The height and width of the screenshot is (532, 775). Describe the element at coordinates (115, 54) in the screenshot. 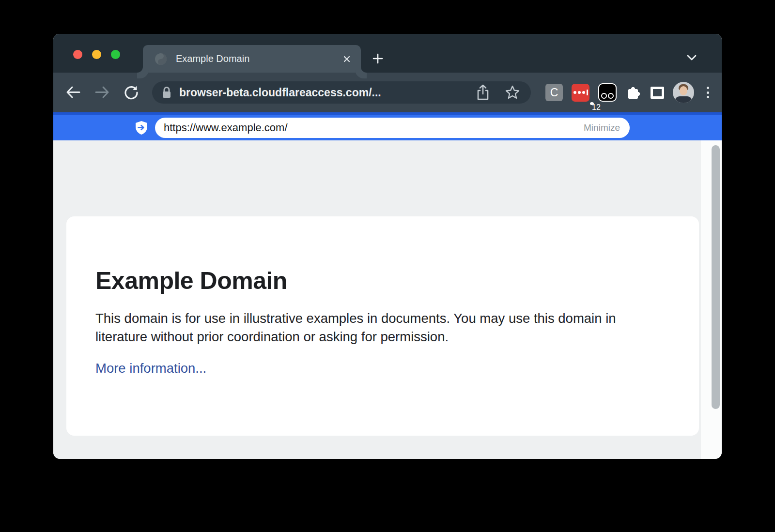

I see `zoom-window-button` at that location.